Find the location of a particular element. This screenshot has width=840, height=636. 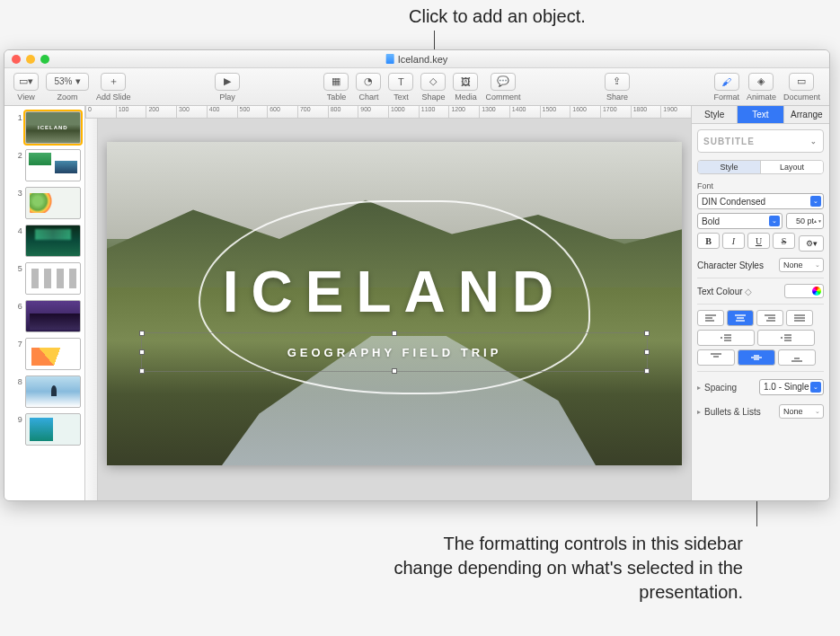

valign-middle-button is located at coordinates (756, 358).